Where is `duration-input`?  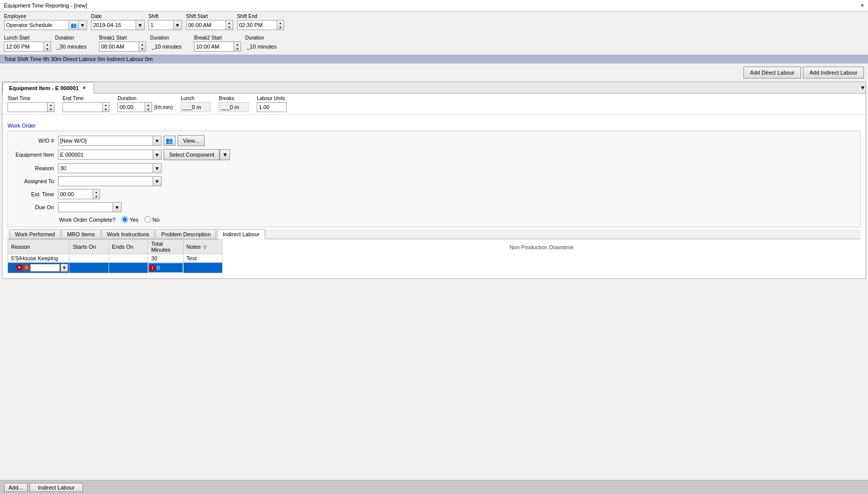 duration-input is located at coordinates (131, 107).